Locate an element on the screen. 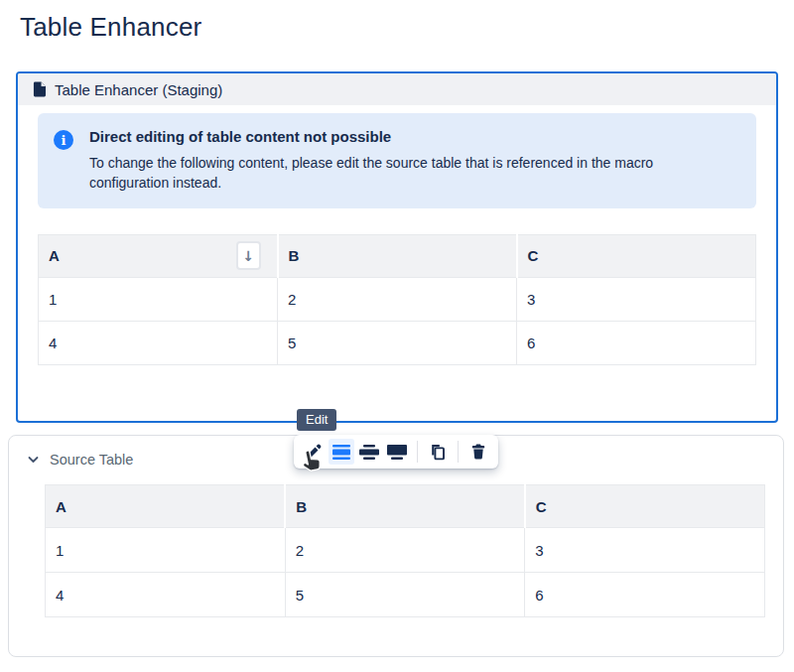  trash-icon is located at coordinates (478, 452).